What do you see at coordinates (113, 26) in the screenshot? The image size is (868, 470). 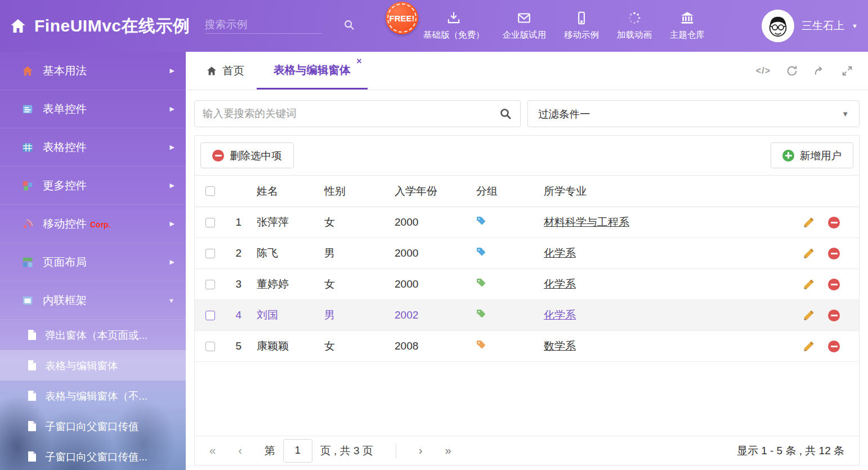 I see `app-title: FineUIMvc在线示例` at bounding box center [113, 26].